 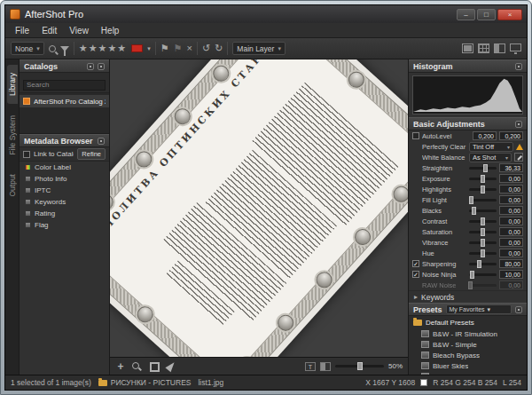 I want to click on zoom-tool-icon, so click(x=136, y=366).